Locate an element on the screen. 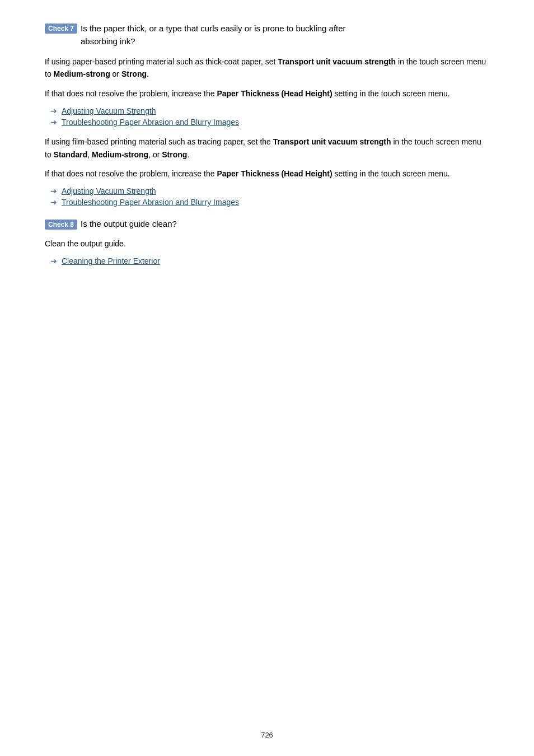 This screenshot has width=534, height=756. para2-text-before: If that does not resolve the problem, in… is located at coordinates (131, 94).